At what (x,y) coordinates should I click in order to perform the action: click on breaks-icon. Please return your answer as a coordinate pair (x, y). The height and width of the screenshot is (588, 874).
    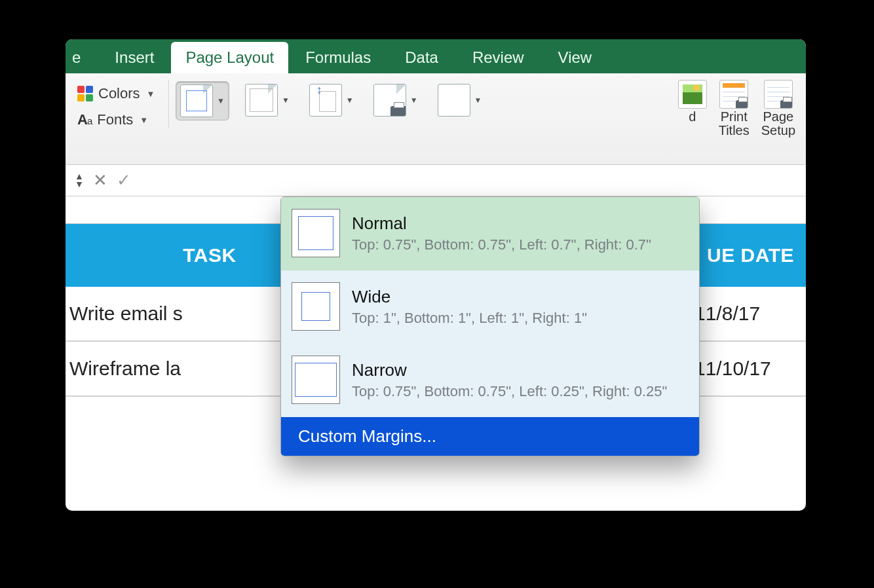
    Looking at the image, I should click on (454, 100).